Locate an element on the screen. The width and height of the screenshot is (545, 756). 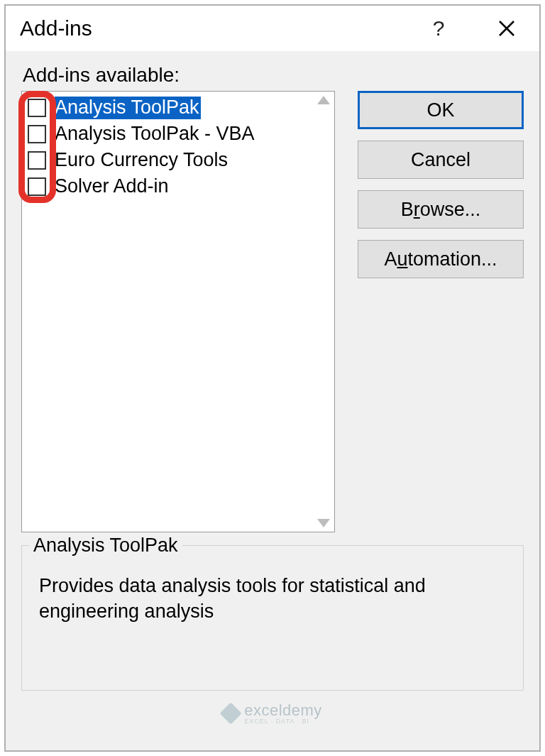
list-item: Euro Currency Tools is located at coordinates (167, 160).